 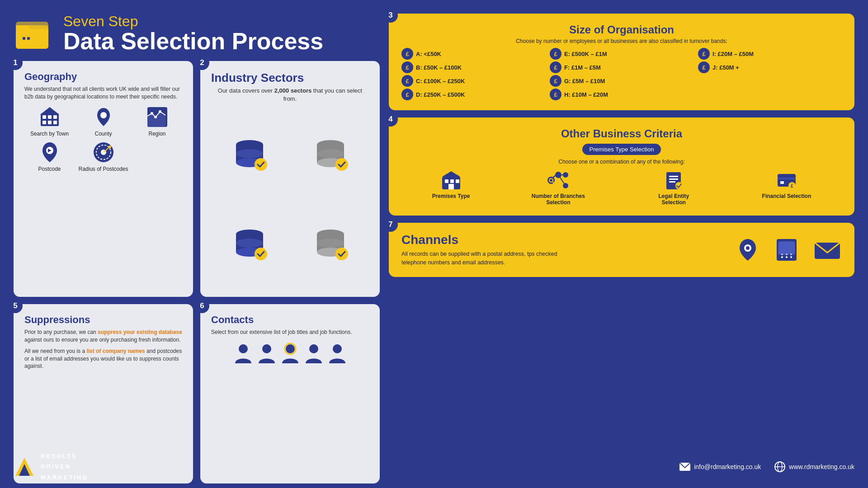 I want to click on financial-icon: £, so click(x=787, y=180).